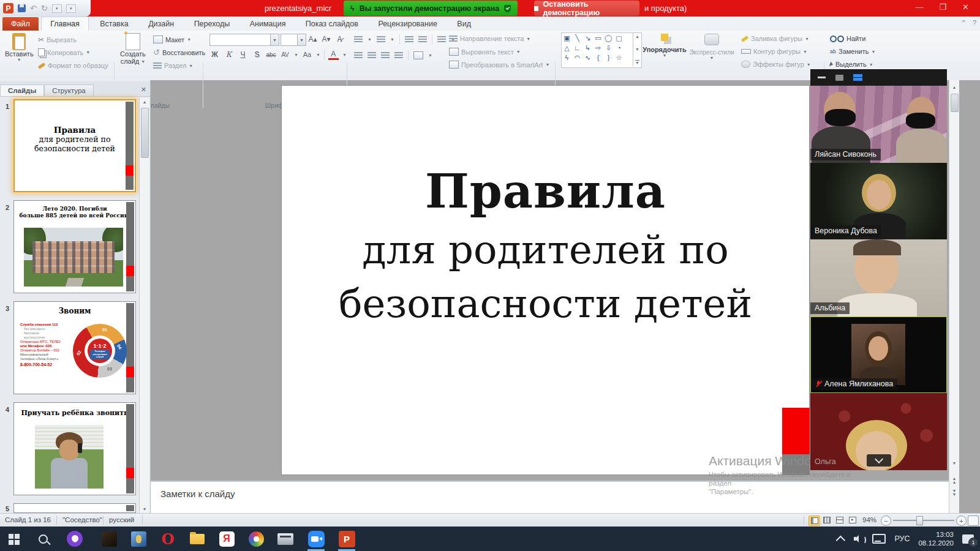 The width and height of the screenshot is (980, 551). I want to click on elbow-shape-icon: ∟, so click(577, 48).